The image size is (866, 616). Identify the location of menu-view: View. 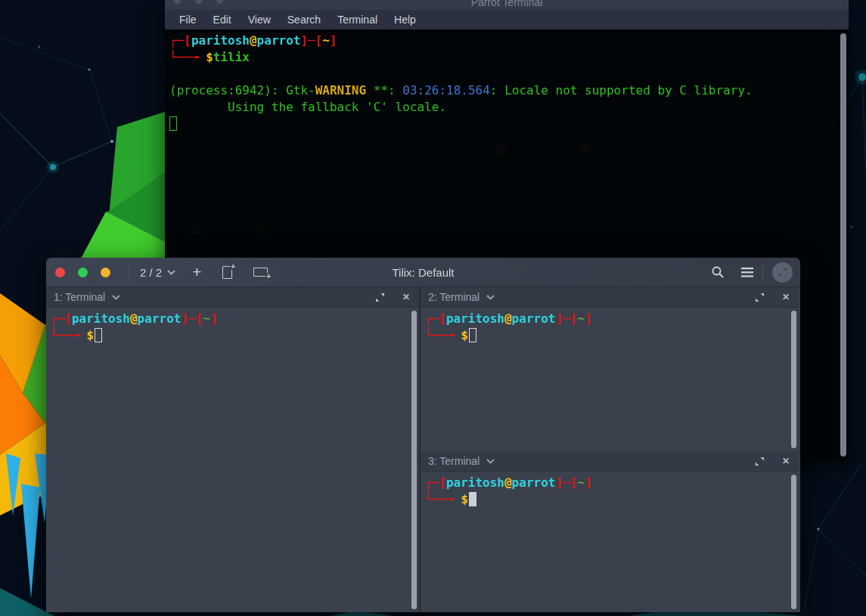
(259, 20).